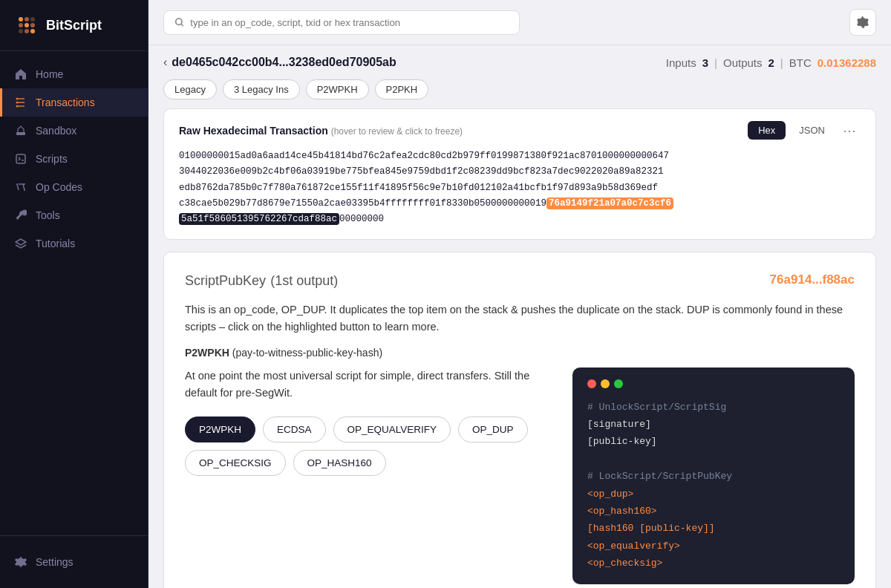 This screenshot has width=891, height=588. Describe the element at coordinates (321, 131) in the screenshot. I see `hex-card-title-wrapper: Raw Hexadecimal Transaction (hover to re…` at that location.